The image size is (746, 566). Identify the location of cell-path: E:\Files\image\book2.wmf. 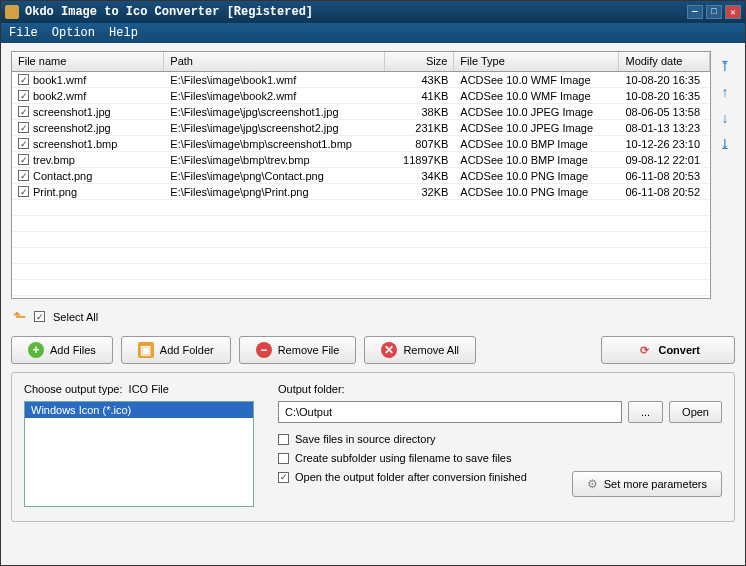
(274, 96).